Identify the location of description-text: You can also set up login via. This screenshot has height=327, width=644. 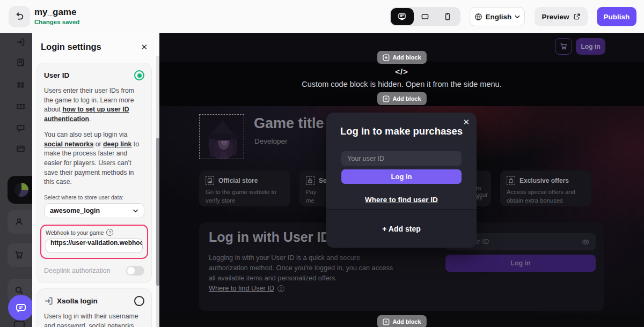
(86, 135).